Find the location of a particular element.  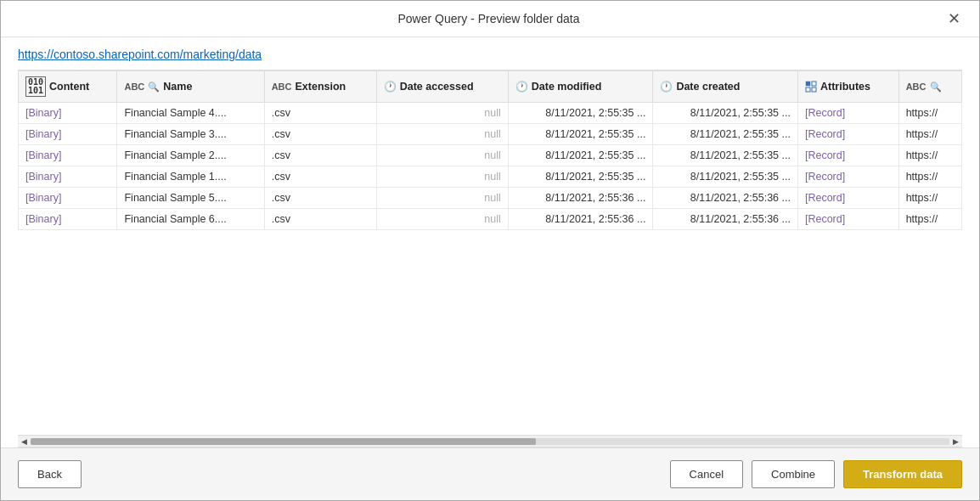

close-button: ✕ is located at coordinates (955, 19).